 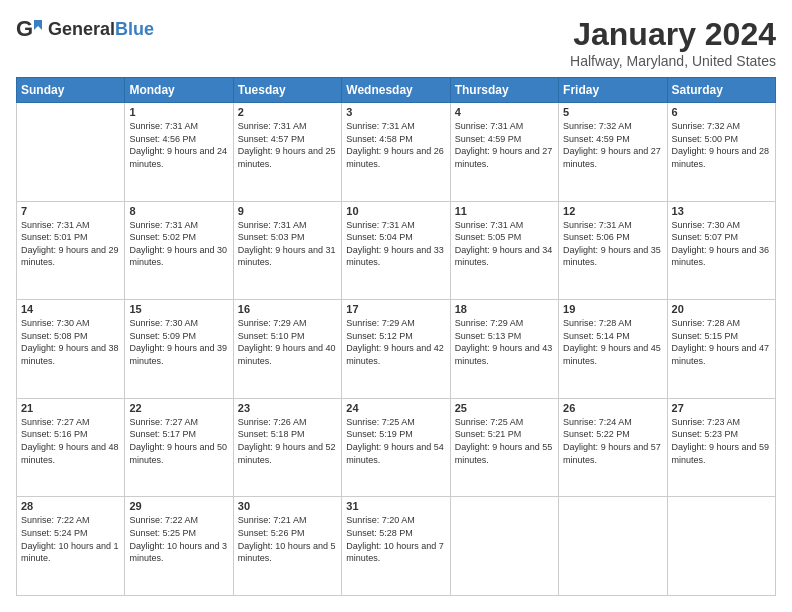 I want to click on calendar-cell: 3Sunrise: 7:31 AMSunset: 4:58 PMDaylight…, so click(x=396, y=152).